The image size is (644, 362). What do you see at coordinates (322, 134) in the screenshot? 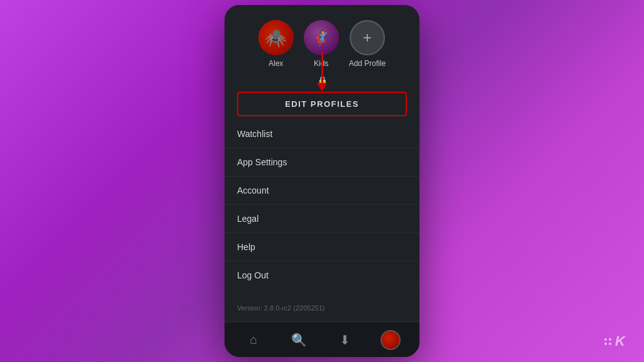
I see `menu-item-watchlist: Watchlist` at bounding box center [322, 134].